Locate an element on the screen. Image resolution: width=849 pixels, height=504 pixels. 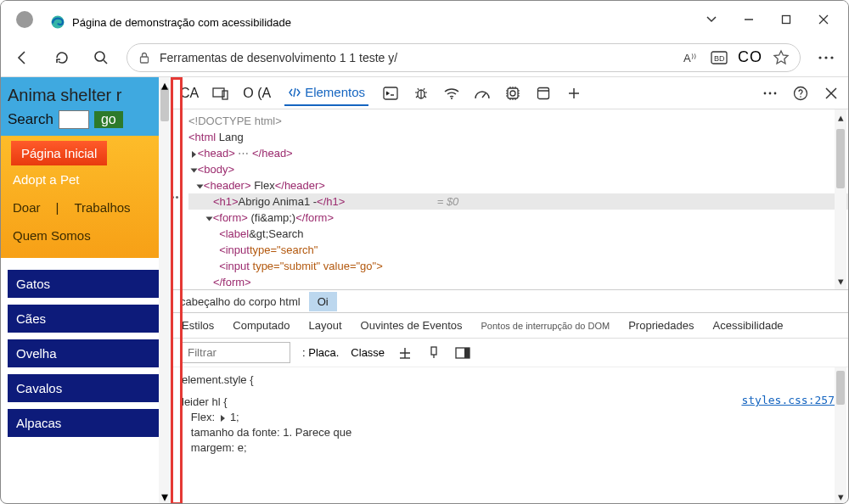
application-icon is located at coordinates (543, 93).